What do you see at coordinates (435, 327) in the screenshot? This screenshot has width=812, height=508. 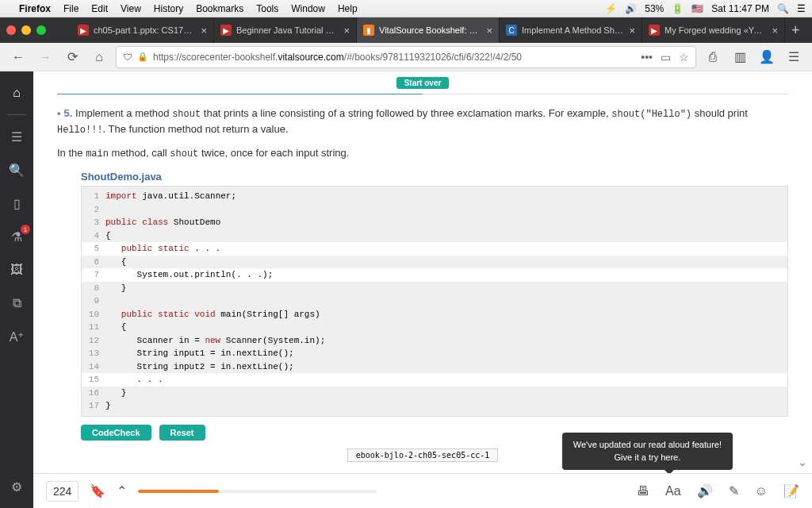 I see `code-line: 11 {` at bounding box center [435, 327].